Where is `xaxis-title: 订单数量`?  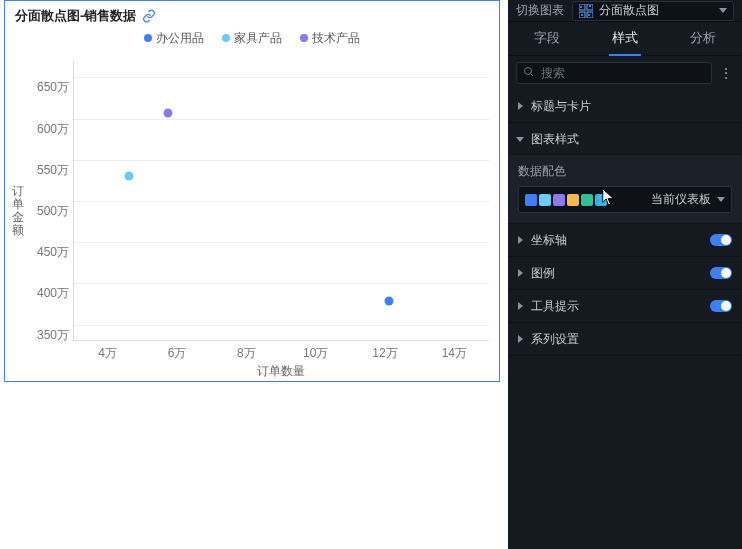 xaxis-title: 订单数量 is located at coordinates (281, 372).